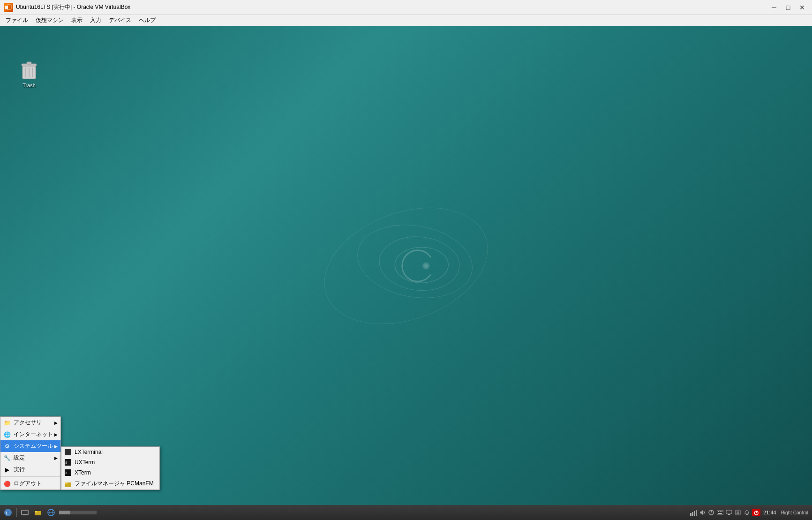 This screenshot has width=812, height=520. I want to click on power-off-tray-icon, so click(756, 512).